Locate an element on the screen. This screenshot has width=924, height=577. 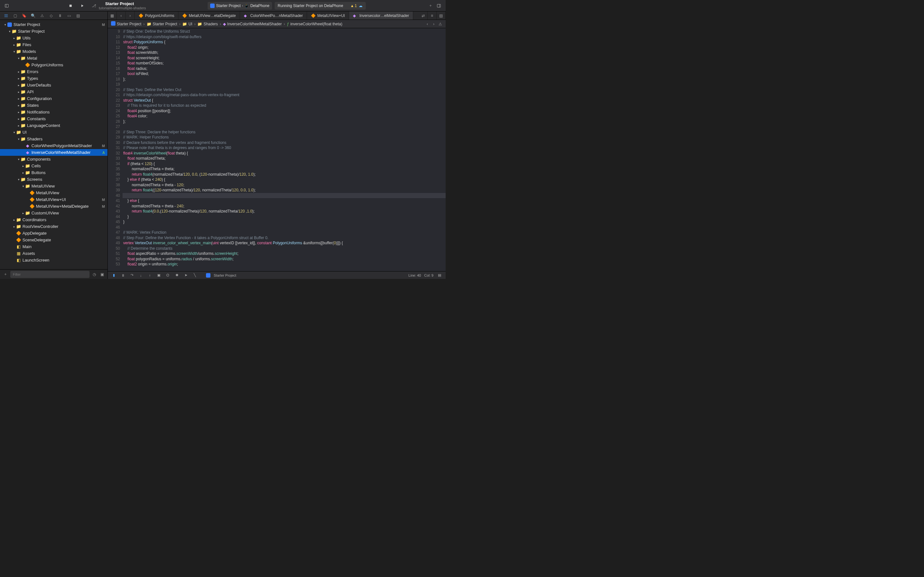
editor-tab: ◆ColorWheelPo…nMetalShader is located at coordinates (273, 15).